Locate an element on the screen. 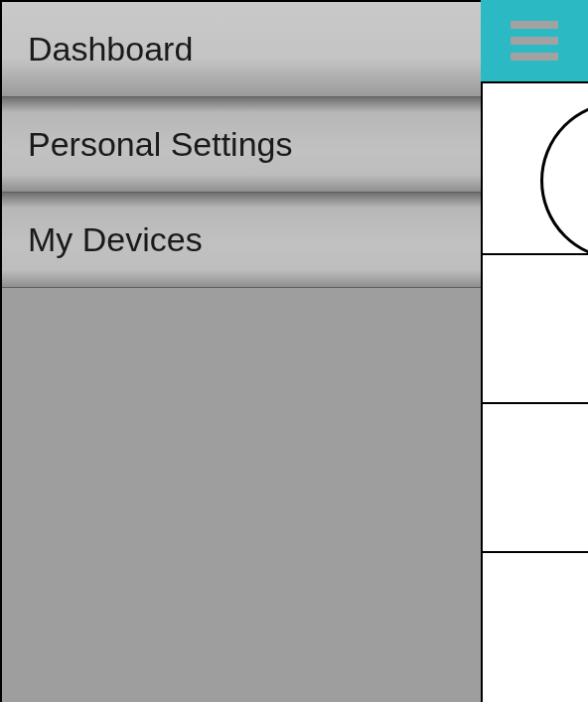 This screenshot has height=702, width=588. menu-item-my-devices: My Devices is located at coordinates (241, 240).